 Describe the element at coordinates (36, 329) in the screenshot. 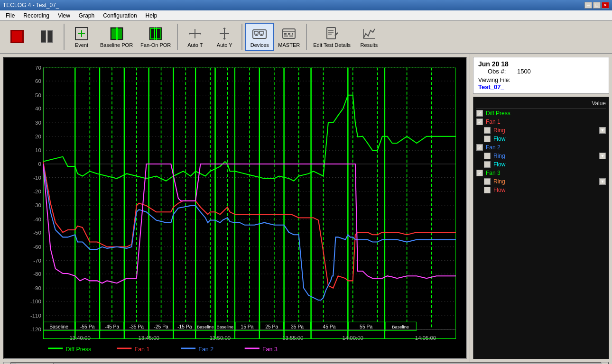

I see `svg-text: -120` at that location.